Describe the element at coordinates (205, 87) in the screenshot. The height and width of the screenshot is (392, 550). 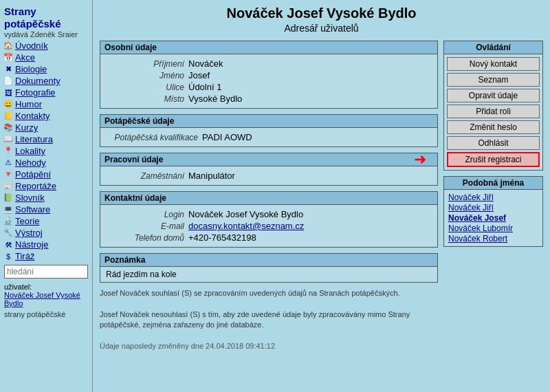
I see `ulice-value: Údolní 1` at that location.